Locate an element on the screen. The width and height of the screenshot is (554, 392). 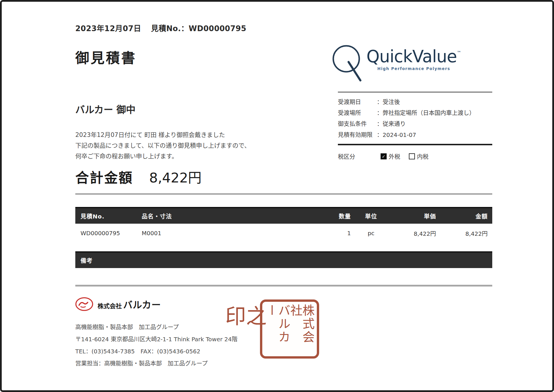
tax-category-row: 税区分 ✓ 外税 内税 is located at coordinates (415, 156).